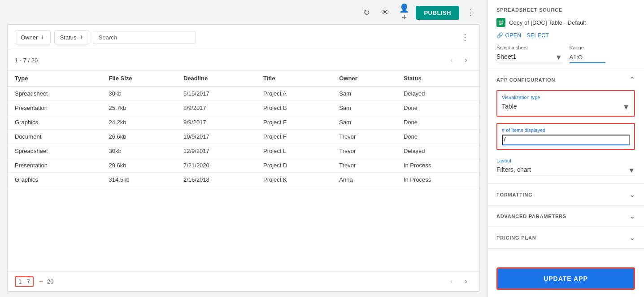 This screenshot has height=297, width=644. I want to click on arrow-indicator: ←, so click(41, 281).